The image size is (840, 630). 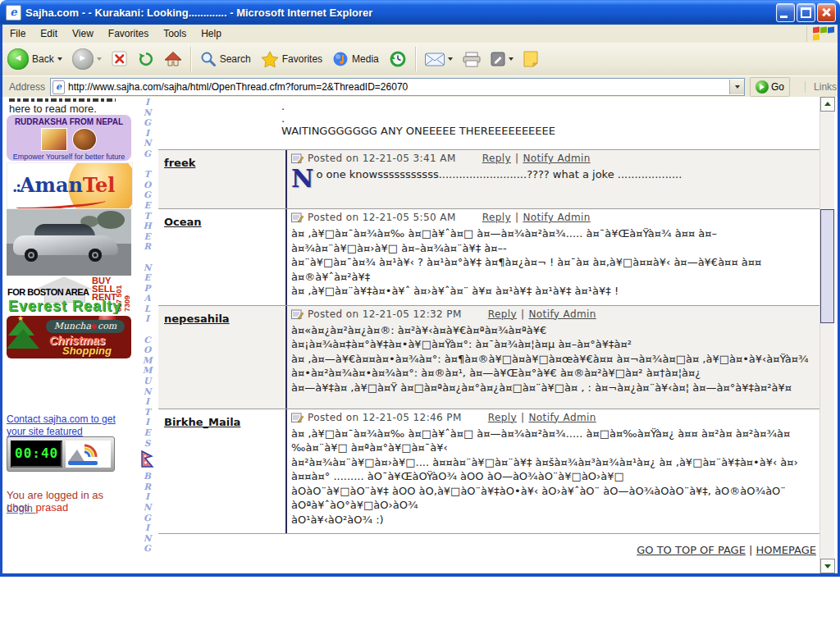 I want to click on intro-line: WAITINGGGGGGG ANY ONEEEEE THEREEEEEEEEEE, so click(x=550, y=131).